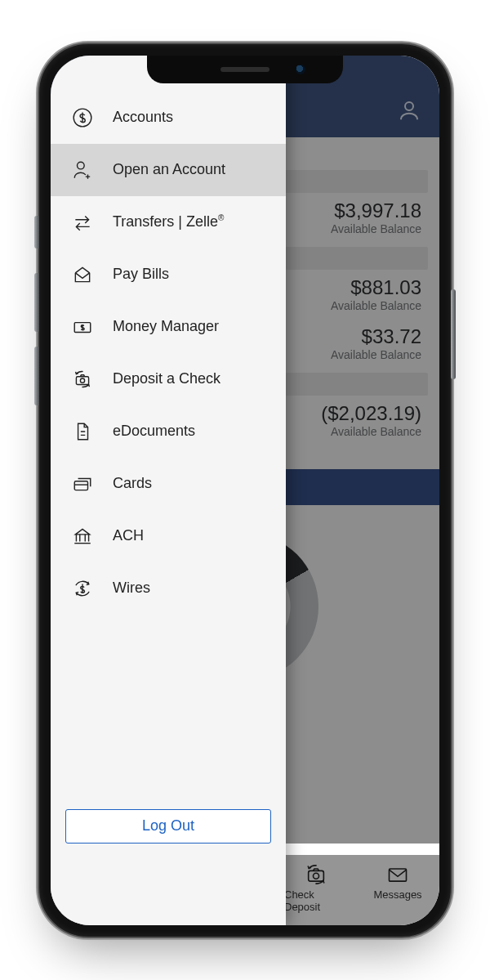  What do you see at coordinates (371, 414) in the screenshot?
I see `account-balance: ($2,023.19)` at bounding box center [371, 414].